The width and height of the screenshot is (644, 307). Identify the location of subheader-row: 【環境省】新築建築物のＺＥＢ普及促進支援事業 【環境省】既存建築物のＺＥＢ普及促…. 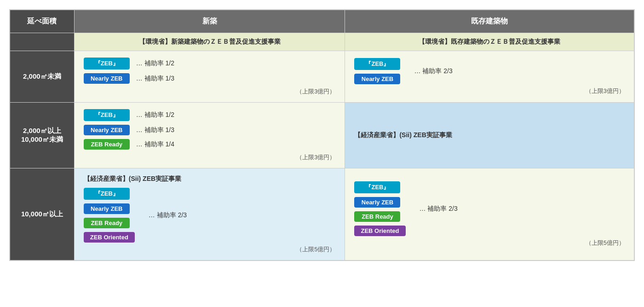
(322, 42).